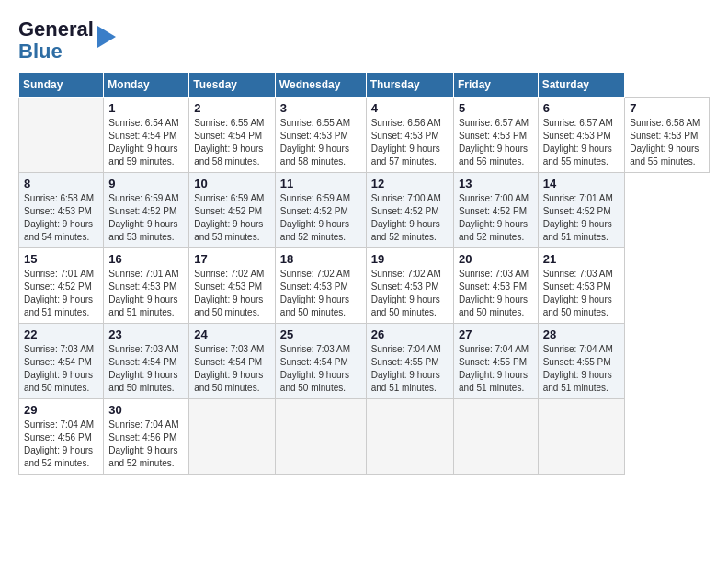  Describe the element at coordinates (582, 259) in the screenshot. I see `day-number: 21` at that location.